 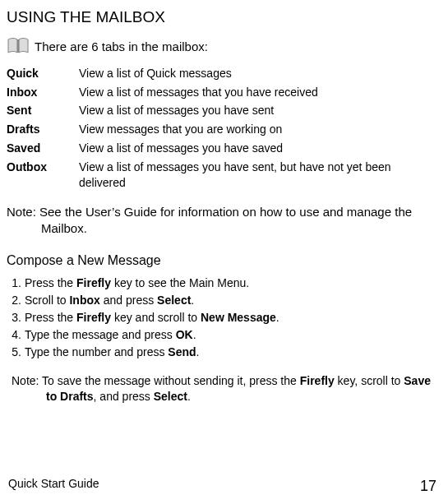 What do you see at coordinates (222, 17) in the screenshot?
I see `page-title: USING THE MAILBOX` at bounding box center [222, 17].